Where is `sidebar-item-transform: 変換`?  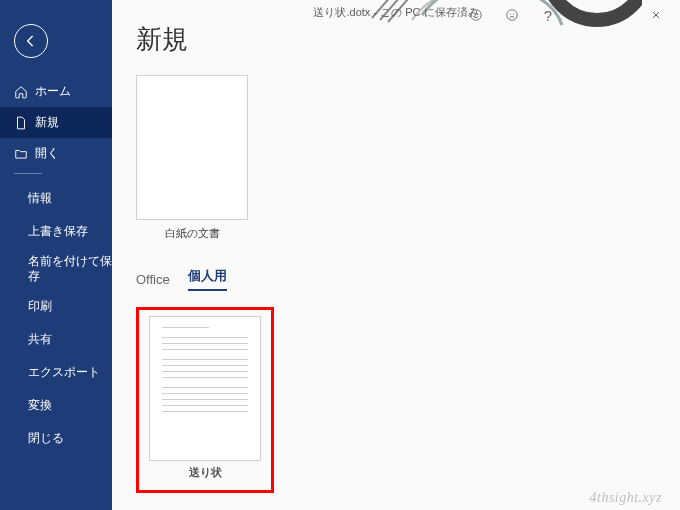 sidebar-item-transform: 変換 is located at coordinates (56, 406).